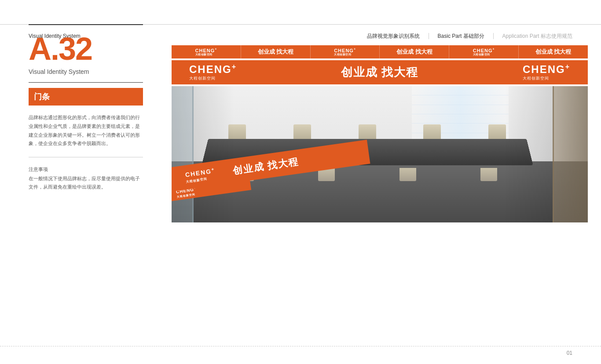 This screenshot has width=601, height=364. What do you see at coordinates (86, 97) in the screenshot?
I see `section-title: 门条` at bounding box center [86, 97].